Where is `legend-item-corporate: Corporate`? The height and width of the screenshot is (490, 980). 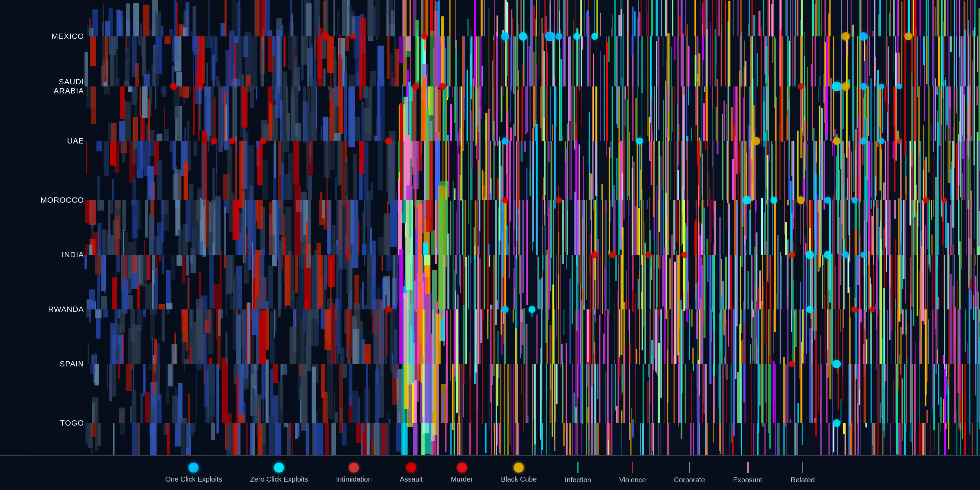
legend-item-corporate: Corporate is located at coordinates (690, 473).